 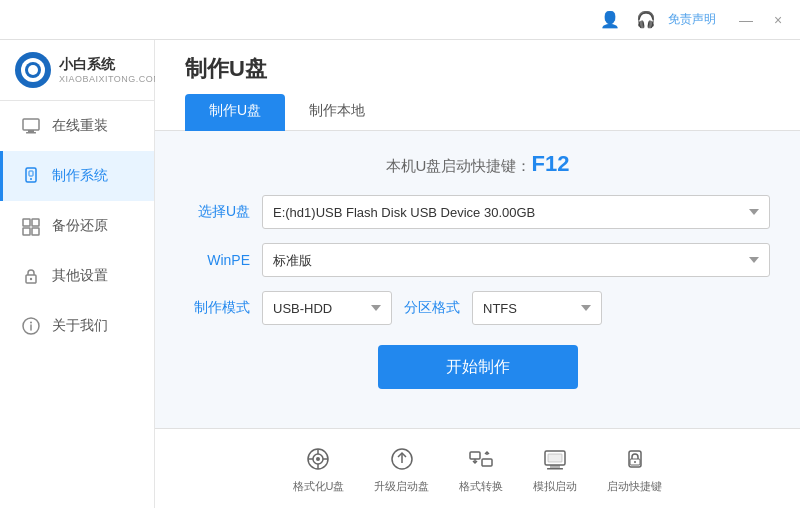 What do you see at coordinates (478, 212) in the screenshot?
I see `usb-row: 选择U盘 E:(hd1)USB Flash Disk USB Device 30…` at bounding box center [478, 212].